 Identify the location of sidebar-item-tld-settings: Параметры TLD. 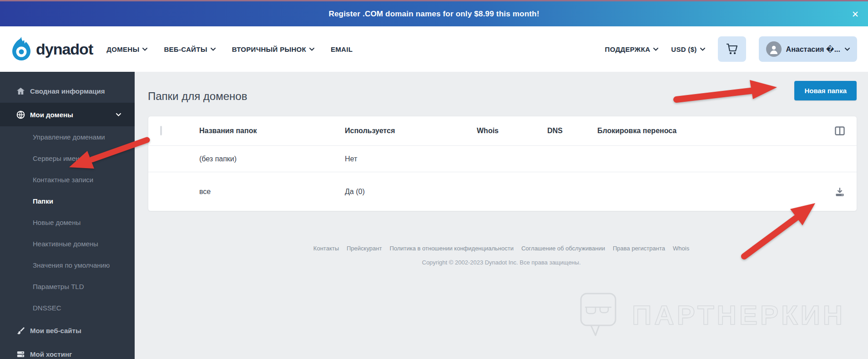
(67, 286).